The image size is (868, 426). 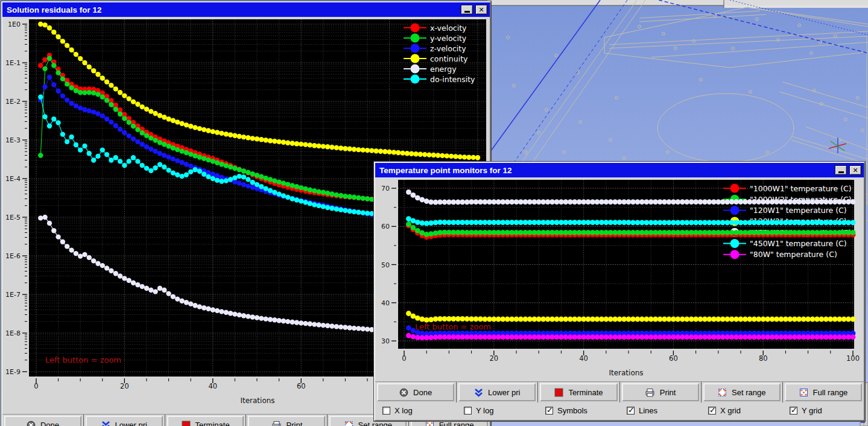 I want to click on monitors-checkbox-row: X logY logSymbolsLinesX gridY grid, so click(x=619, y=410).